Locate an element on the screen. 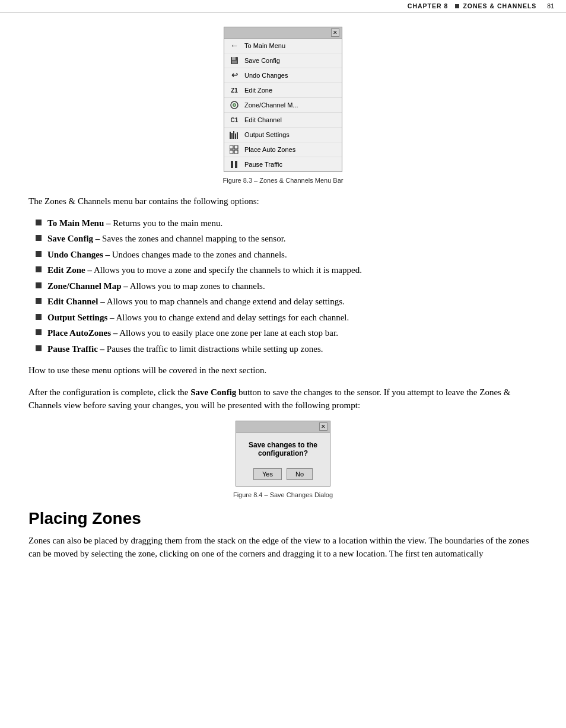 The height and width of the screenshot is (728, 566). save-icon is located at coordinates (234, 61).